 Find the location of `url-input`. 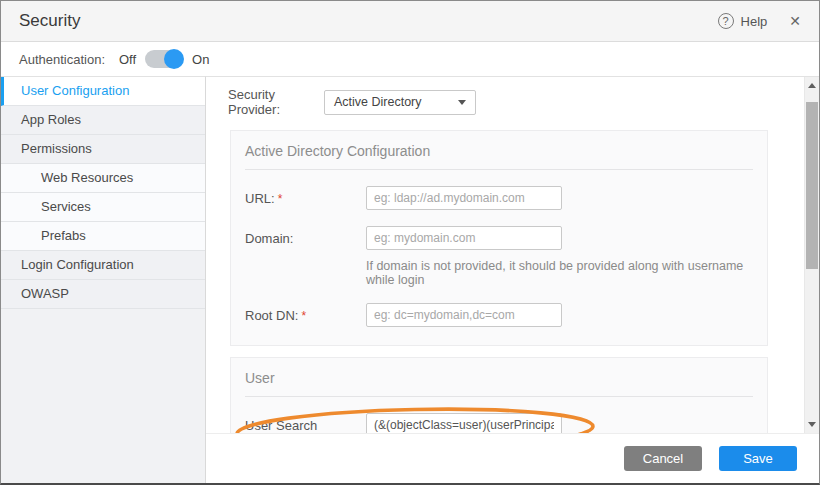

url-input is located at coordinates (464, 198).